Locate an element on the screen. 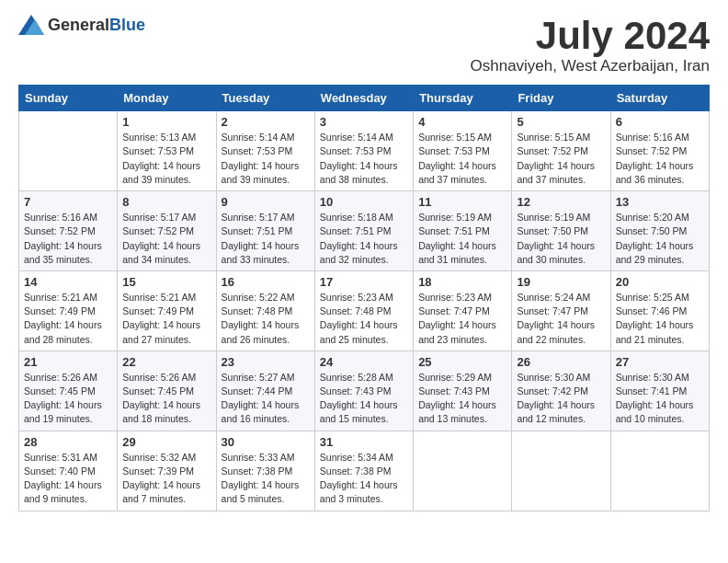 This screenshot has height=563, width=728. day-cell-19: 19Sunrise: 5:24 AMSunset: 7:47 PMDayligh… is located at coordinates (561, 311).